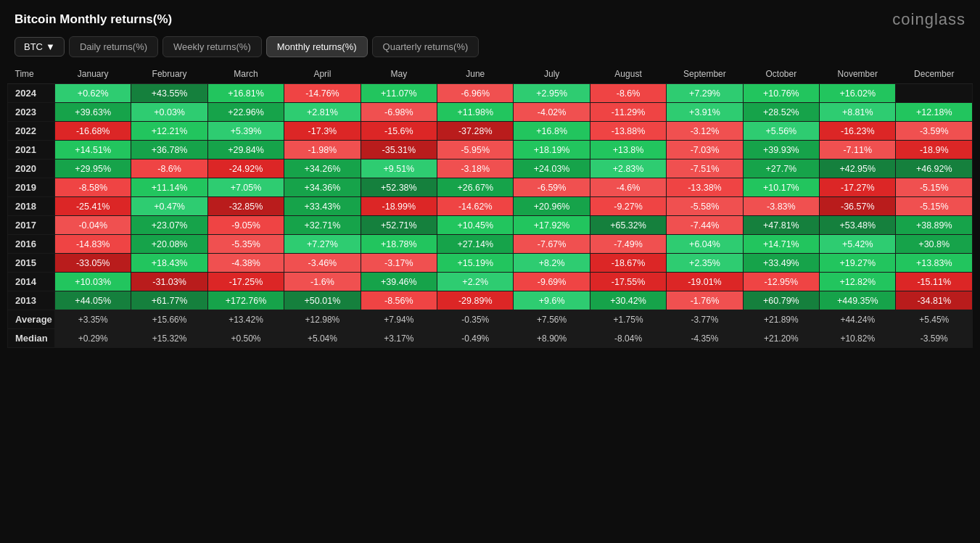 The image size is (980, 543). Describe the element at coordinates (857, 207) in the screenshot. I see `value-cell: -36.57%` at that location.